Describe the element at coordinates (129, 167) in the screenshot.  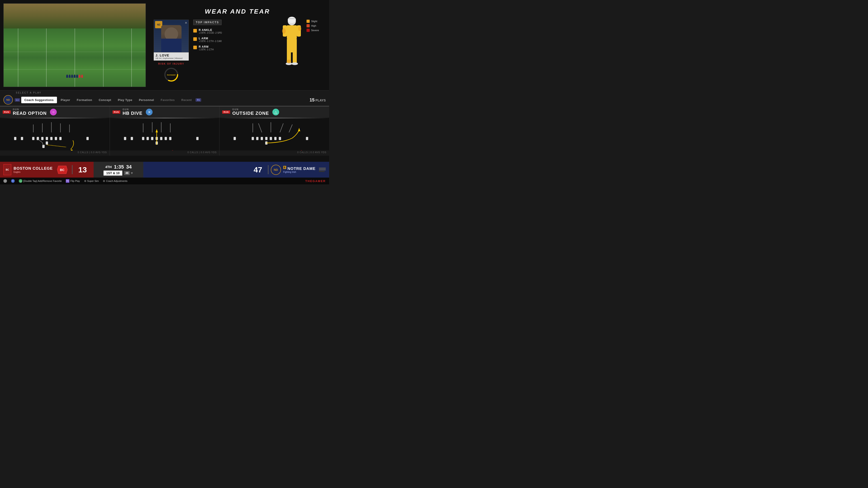
I see `play-clock: 34` at that location.